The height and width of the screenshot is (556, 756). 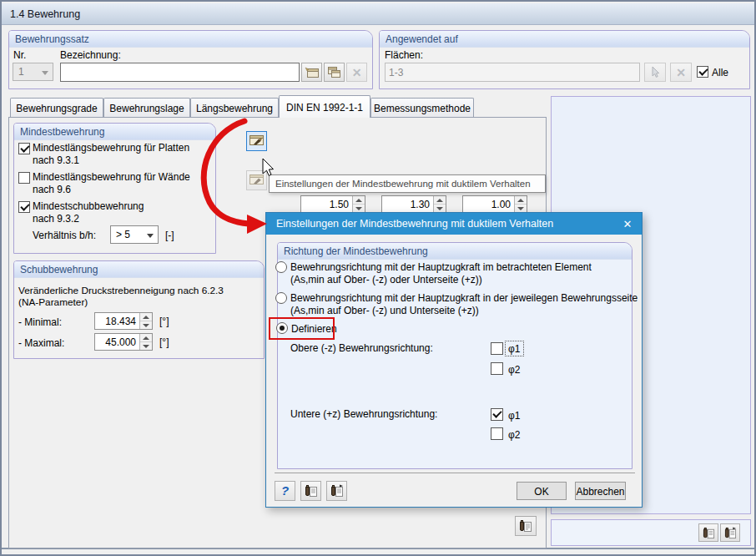 I want to click on maximal-spinner: 45.000, so click(x=123, y=342).